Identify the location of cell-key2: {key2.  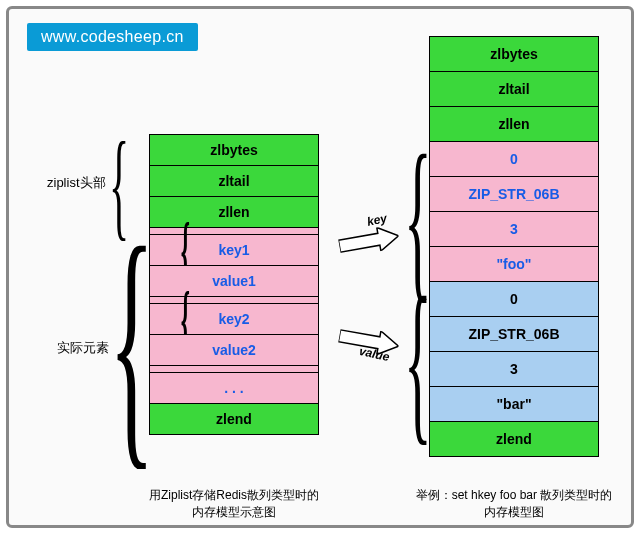
(234, 319).